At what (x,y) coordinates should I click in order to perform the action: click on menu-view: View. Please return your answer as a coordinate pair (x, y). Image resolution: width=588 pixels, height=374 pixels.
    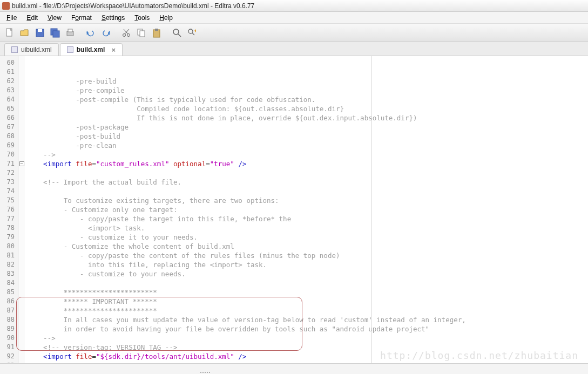
    Looking at the image, I should click on (55, 18).